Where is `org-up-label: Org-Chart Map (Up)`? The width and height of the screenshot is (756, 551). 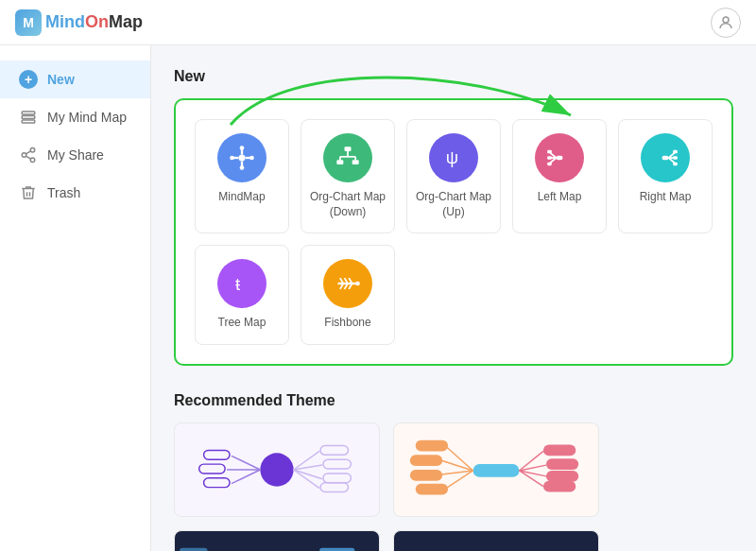
org-up-label: Org-Chart Map (Up) is located at coordinates (454, 204).